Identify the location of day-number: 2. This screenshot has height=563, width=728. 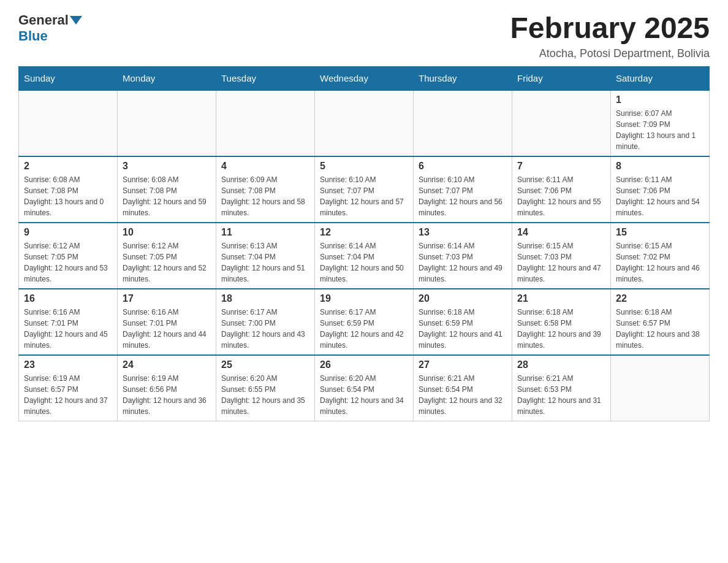
(68, 166).